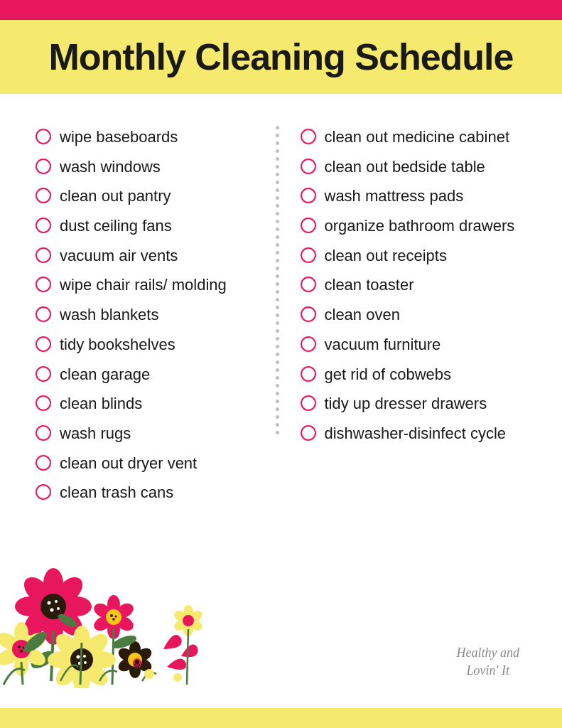  Describe the element at coordinates (149, 315) in the screenshot. I see `left-checklist-item: wash blankets` at that location.